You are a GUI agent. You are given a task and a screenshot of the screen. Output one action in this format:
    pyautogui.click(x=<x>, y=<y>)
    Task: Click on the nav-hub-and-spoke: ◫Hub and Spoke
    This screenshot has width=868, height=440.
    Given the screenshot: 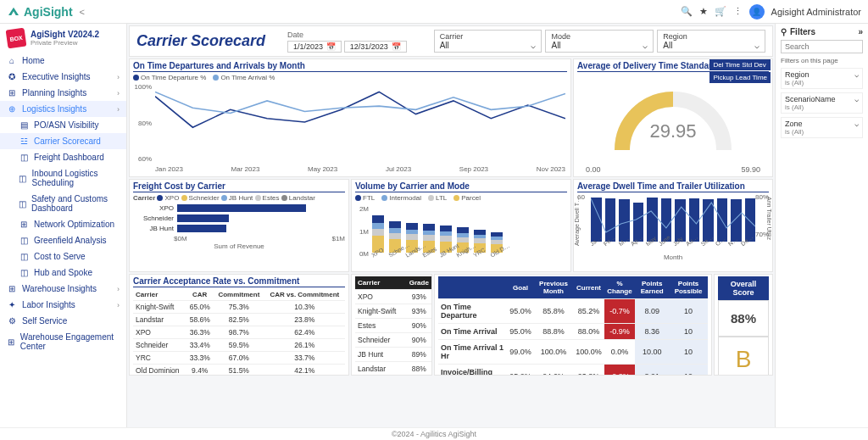 What is the action you would take?
    pyautogui.click(x=63, y=273)
    